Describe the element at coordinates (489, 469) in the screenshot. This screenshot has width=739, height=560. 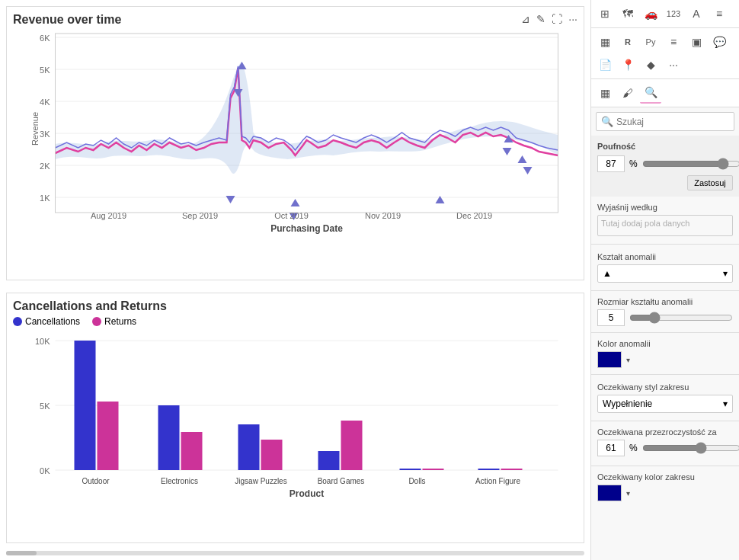
I see `actionfigure-cancellations-bar` at that location.